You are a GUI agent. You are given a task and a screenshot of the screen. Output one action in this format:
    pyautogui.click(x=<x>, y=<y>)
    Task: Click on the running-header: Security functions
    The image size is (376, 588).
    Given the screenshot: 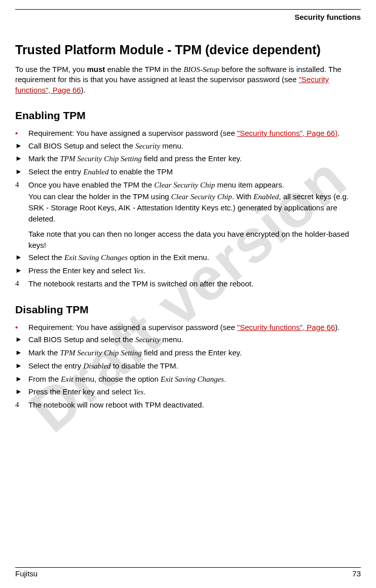 What is the action you would take?
    pyautogui.click(x=188, y=17)
    